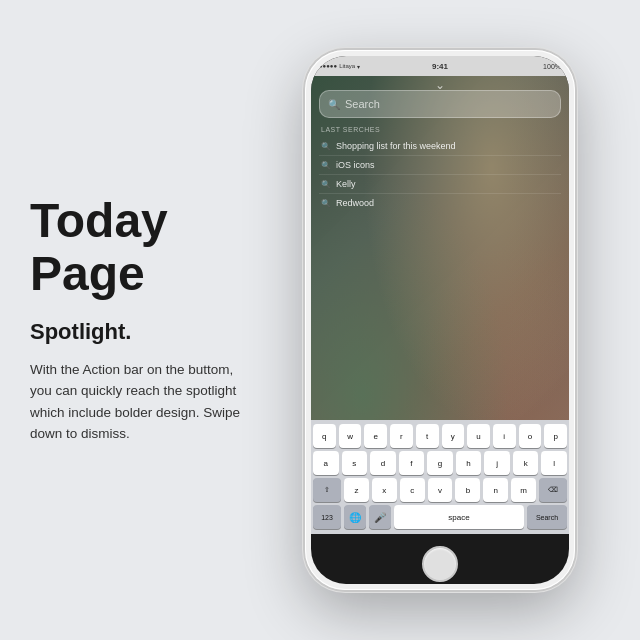 This screenshot has height=640, width=640. I want to click on title-line2: Page, so click(88, 274).